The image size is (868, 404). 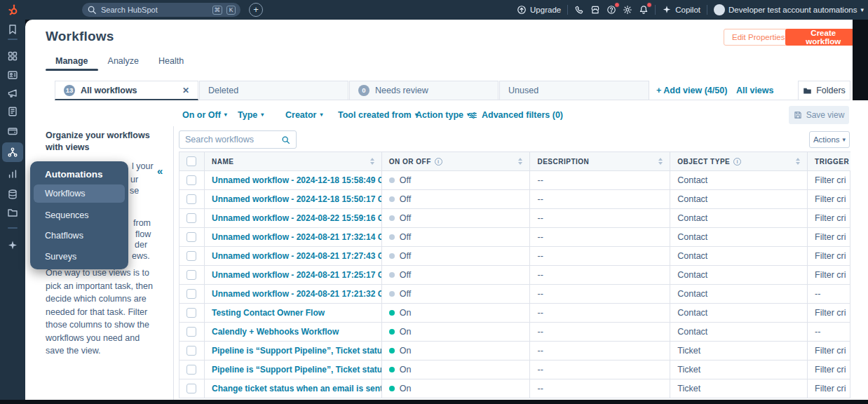 What do you see at coordinates (691, 90) in the screenshot?
I see `add-view-link: + Add view (4/50)` at bounding box center [691, 90].